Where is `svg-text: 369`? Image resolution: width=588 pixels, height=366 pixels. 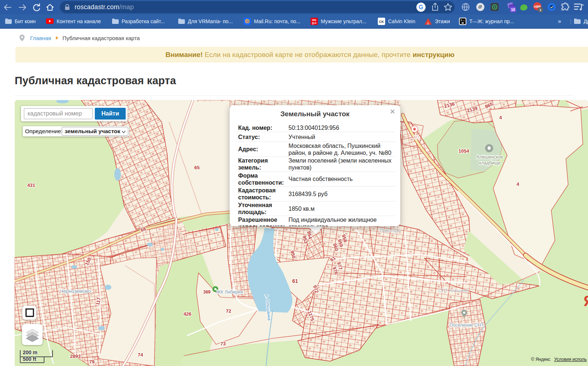
svg-text: 369 is located at coordinates (207, 292).